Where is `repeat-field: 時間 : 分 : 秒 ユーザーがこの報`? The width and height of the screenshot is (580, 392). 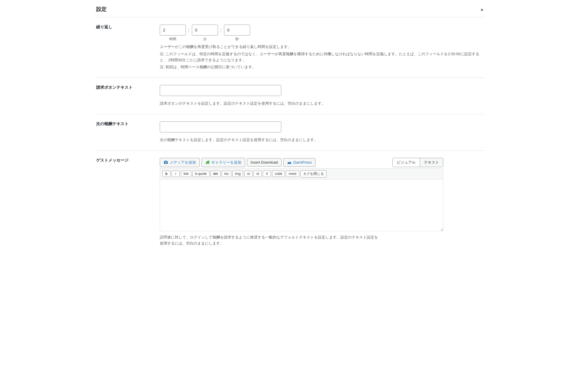 repeat-field: 時間 : 分 : 秒 ユーザーがこの報 is located at coordinates (322, 47).